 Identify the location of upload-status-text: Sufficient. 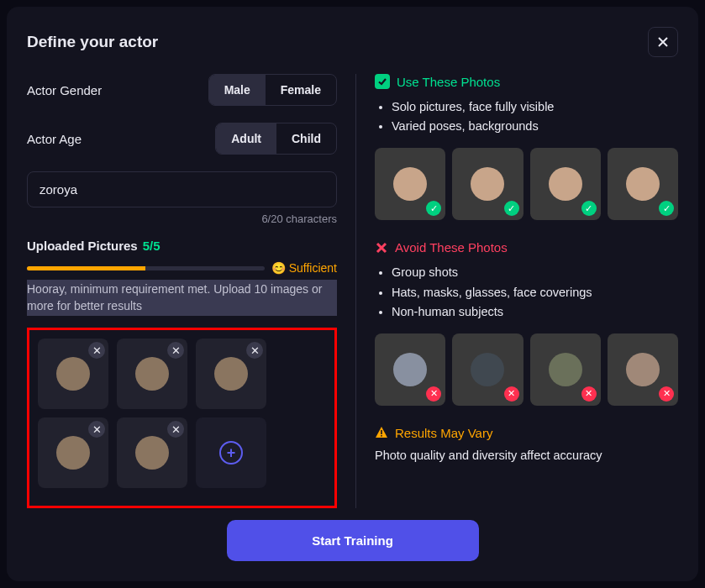
(313, 268).